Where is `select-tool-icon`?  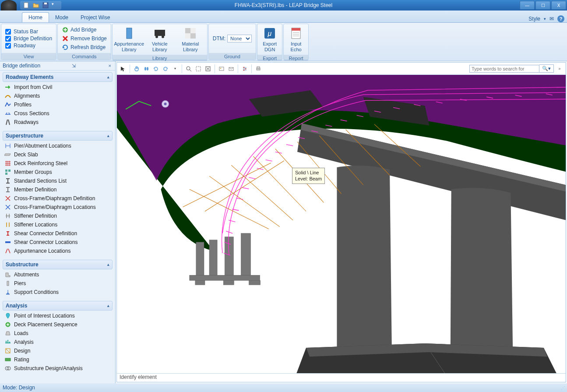 select-tool-icon is located at coordinates (123, 69).